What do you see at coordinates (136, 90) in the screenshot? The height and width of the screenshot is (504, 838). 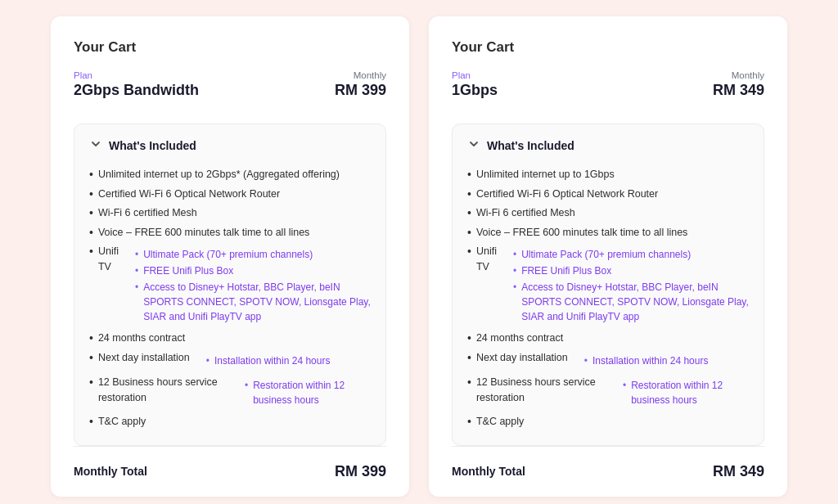 I see `plan-name: 2Gbps Bandwidth` at bounding box center [136, 90].